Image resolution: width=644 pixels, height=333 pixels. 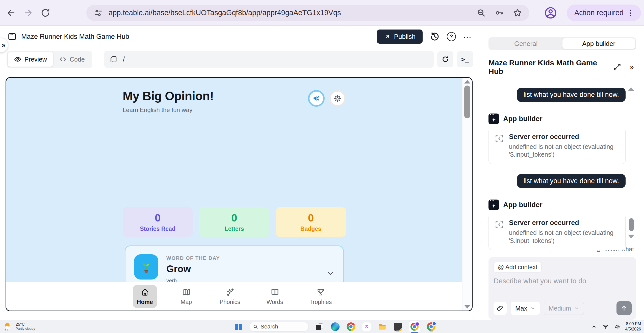 What do you see at coordinates (18, 59) in the screenshot?
I see `eye-icon` at bounding box center [18, 59].